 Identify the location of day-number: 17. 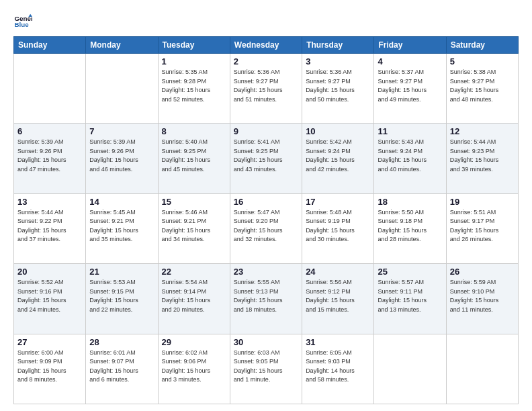
(338, 201).